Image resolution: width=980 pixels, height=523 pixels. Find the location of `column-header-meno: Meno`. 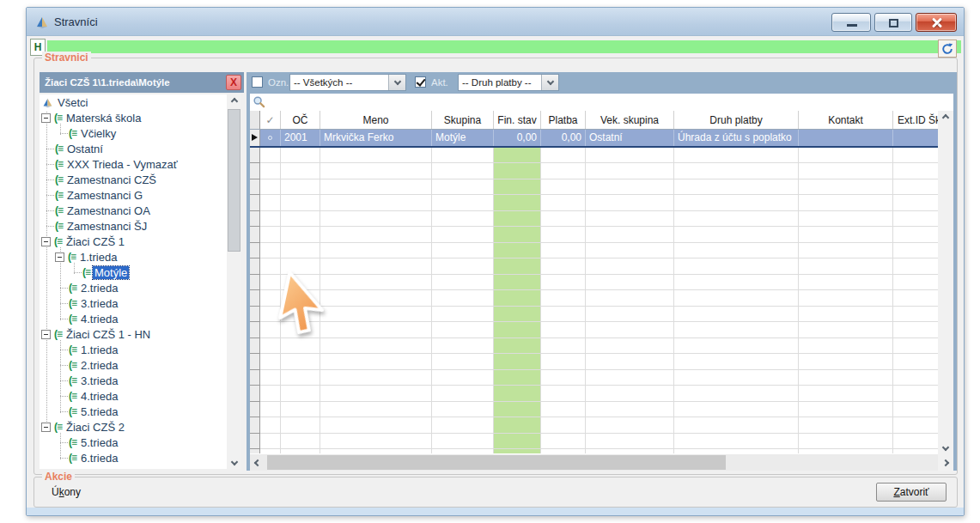

column-header-meno: Meno is located at coordinates (376, 120).